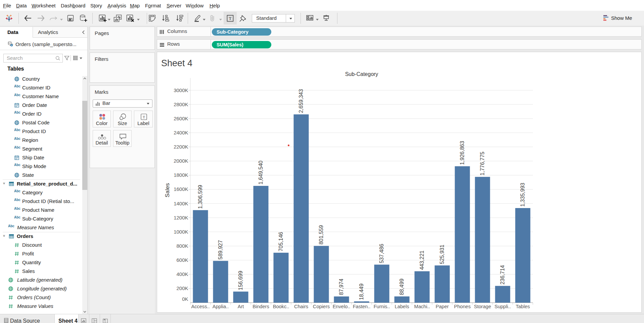 This screenshot has height=323, width=644. I want to click on svg-text: 1,926,863, so click(462, 153).